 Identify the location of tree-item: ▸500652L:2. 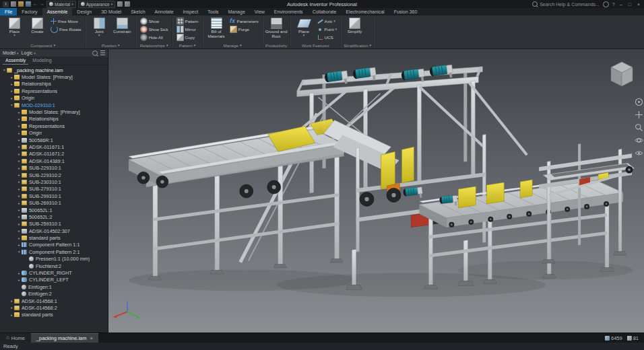
(54, 217).